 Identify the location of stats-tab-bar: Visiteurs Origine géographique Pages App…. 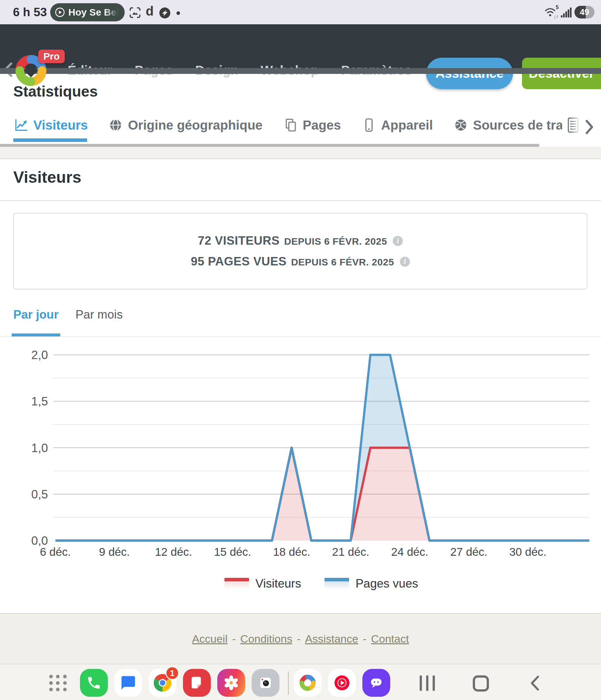
(288, 125).